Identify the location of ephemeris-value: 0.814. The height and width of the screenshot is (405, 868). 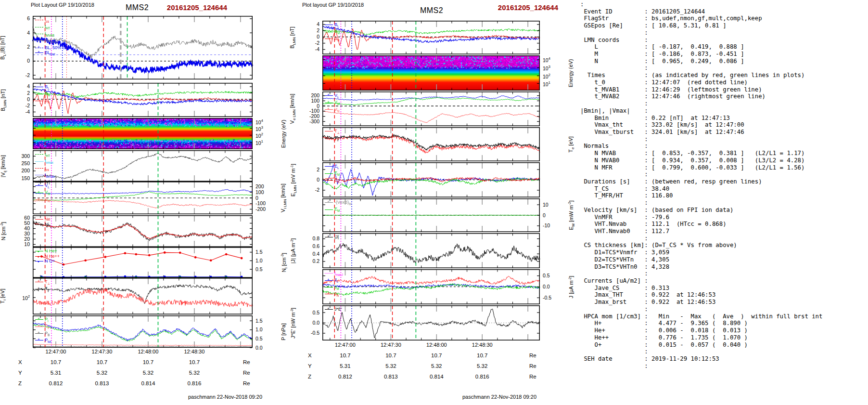
(148, 383).